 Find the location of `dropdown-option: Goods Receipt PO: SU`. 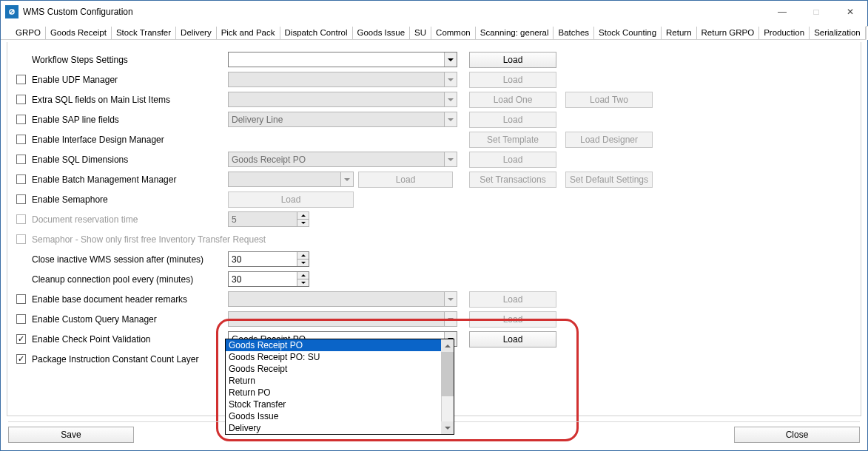

dropdown-option: Goods Receipt PO: SU is located at coordinates (340, 357).